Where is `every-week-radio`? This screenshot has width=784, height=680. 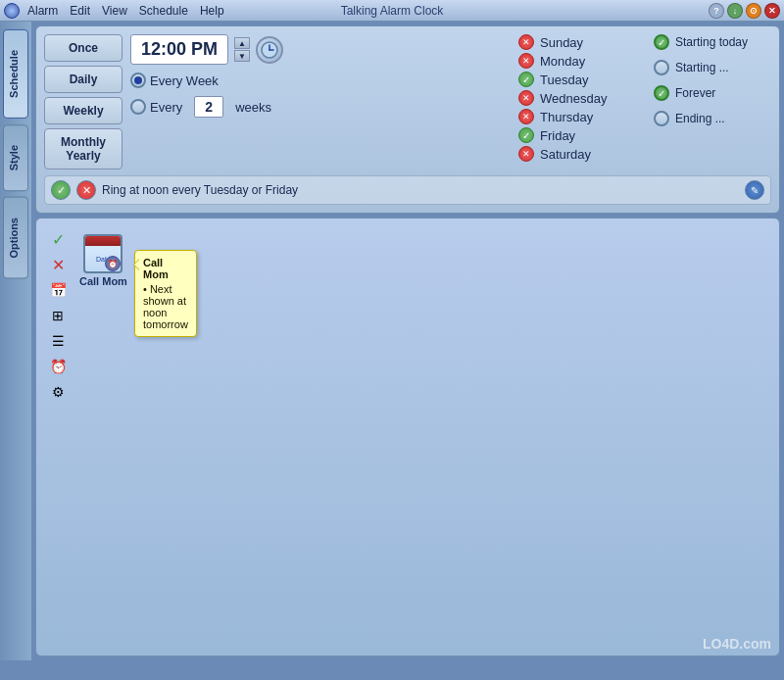
every-week-radio is located at coordinates (138, 80).